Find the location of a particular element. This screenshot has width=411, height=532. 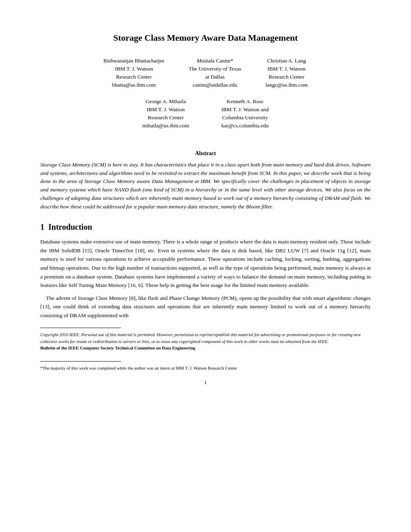

intro-paragraph-2: The advent of Storage Class Memory [8], … is located at coordinates (206, 307).